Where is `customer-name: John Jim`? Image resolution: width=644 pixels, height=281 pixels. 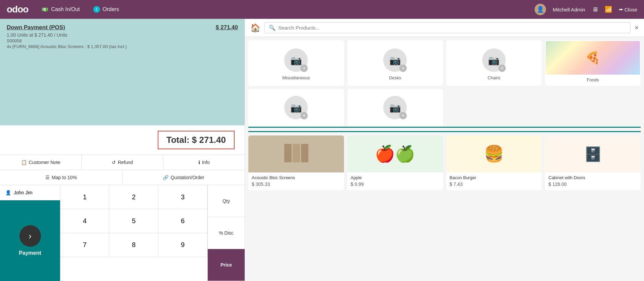 customer-name: John Jim is located at coordinates (23, 193).